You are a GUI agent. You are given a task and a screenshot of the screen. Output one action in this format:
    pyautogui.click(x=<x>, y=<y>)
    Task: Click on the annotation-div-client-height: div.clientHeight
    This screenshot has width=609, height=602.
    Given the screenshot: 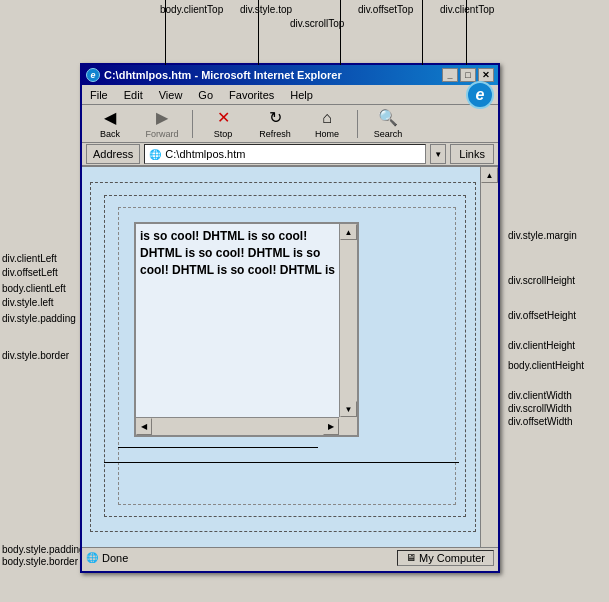 What is the action you would take?
    pyautogui.click(x=542, y=346)
    